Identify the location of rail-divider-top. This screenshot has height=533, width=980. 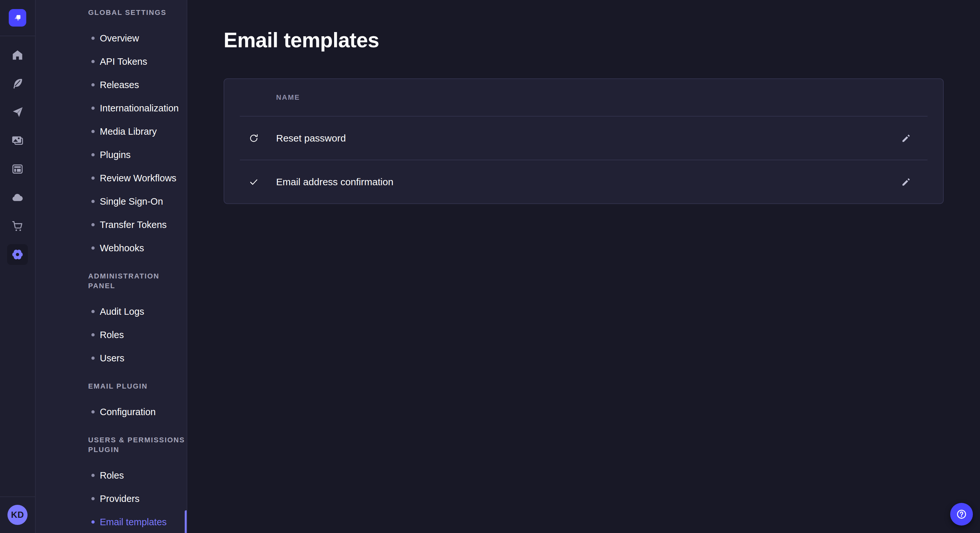
(18, 36).